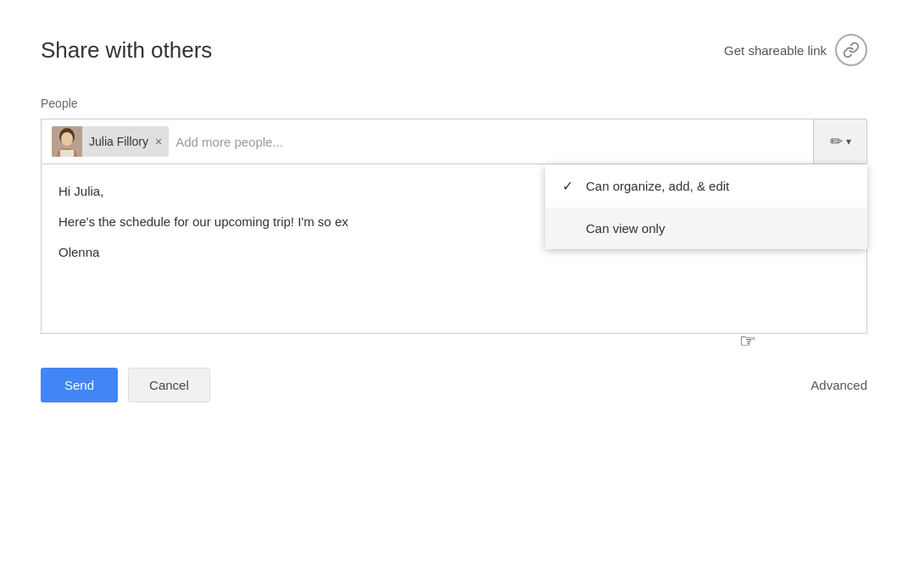 The image size is (908, 588). What do you see at coordinates (161, 141) in the screenshot?
I see `chip-close-button: ×` at bounding box center [161, 141].